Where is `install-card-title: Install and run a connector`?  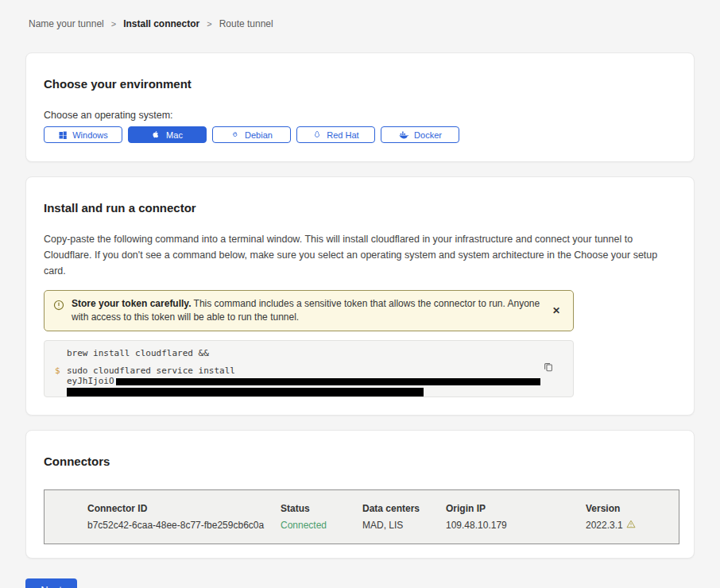
install-card-title: Install and run a connector is located at coordinates (360, 208).